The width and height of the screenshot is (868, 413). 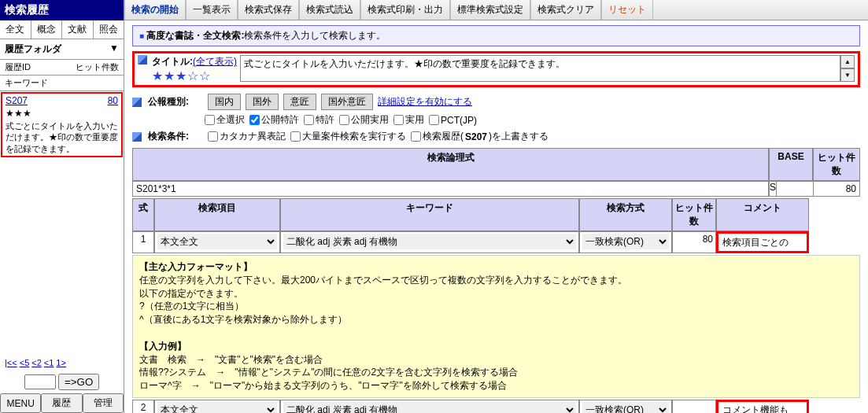 I want to click on pager-go-button: =>GO, so click(x=79, y=382).